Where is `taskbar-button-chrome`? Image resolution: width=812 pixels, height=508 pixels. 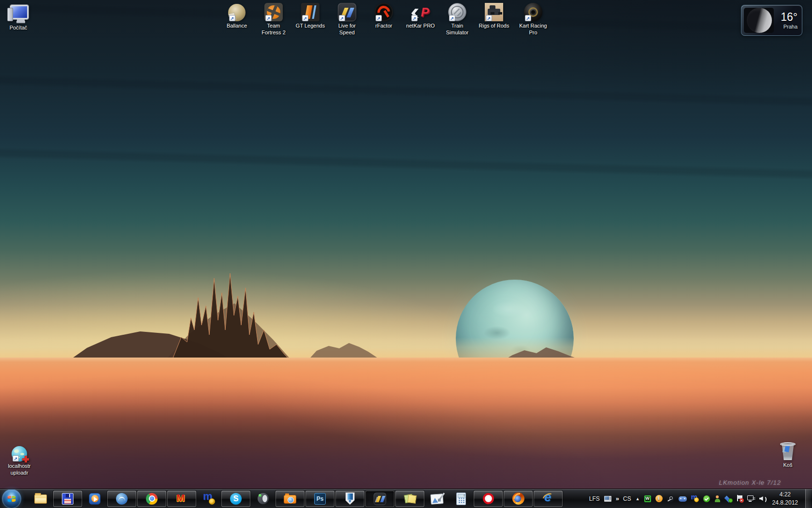 taskbar-button-chrome is located at coordinates (152, 499).